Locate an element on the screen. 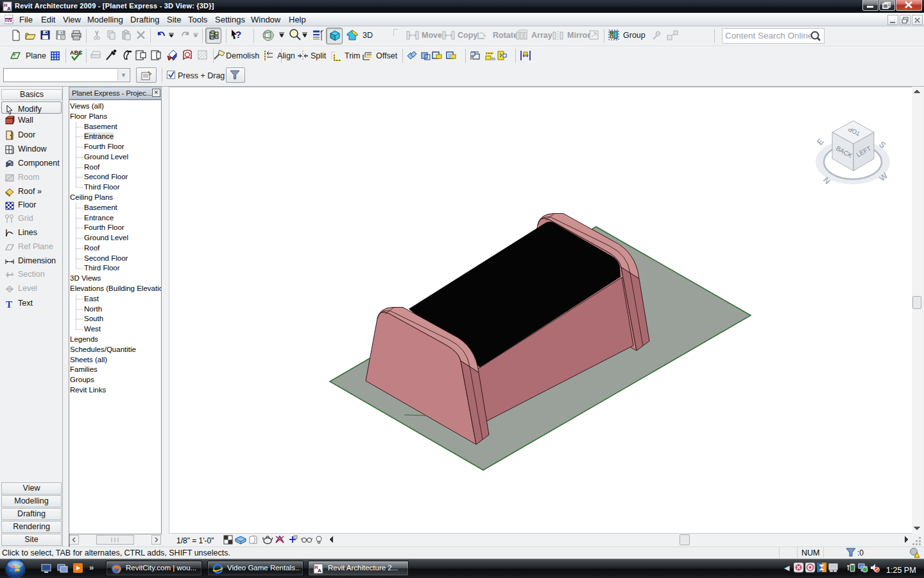  svg-text: T is located at coordinates (9, 304).